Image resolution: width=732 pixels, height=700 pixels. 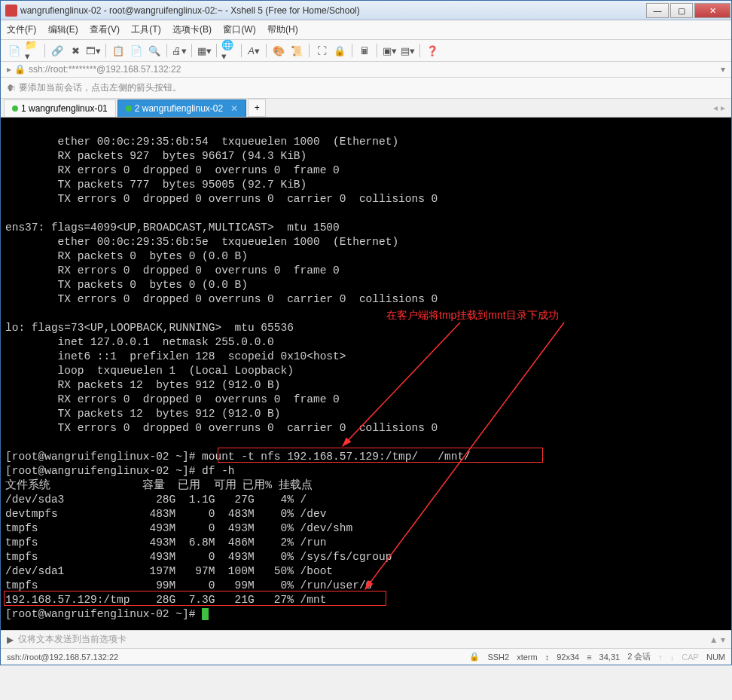 I want to click on tile-icon: ▣▾, so click(x=389, y=50).